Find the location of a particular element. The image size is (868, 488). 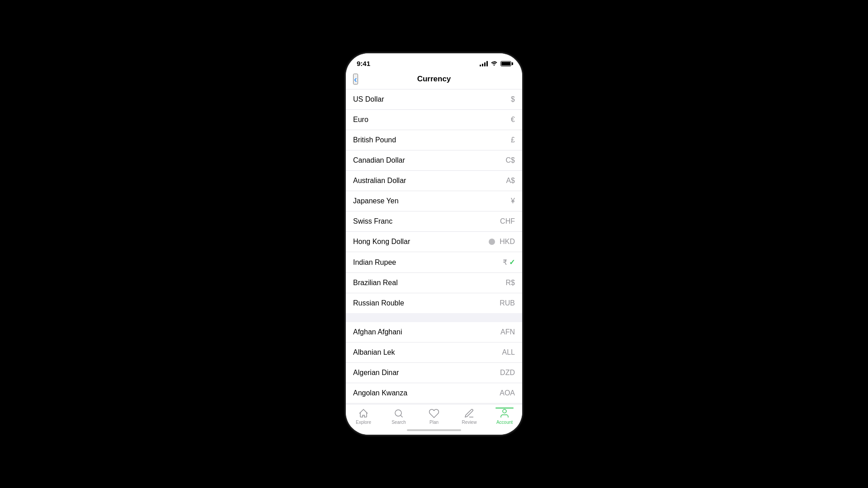

tab-account: Account is located at coordinates (505, 417).